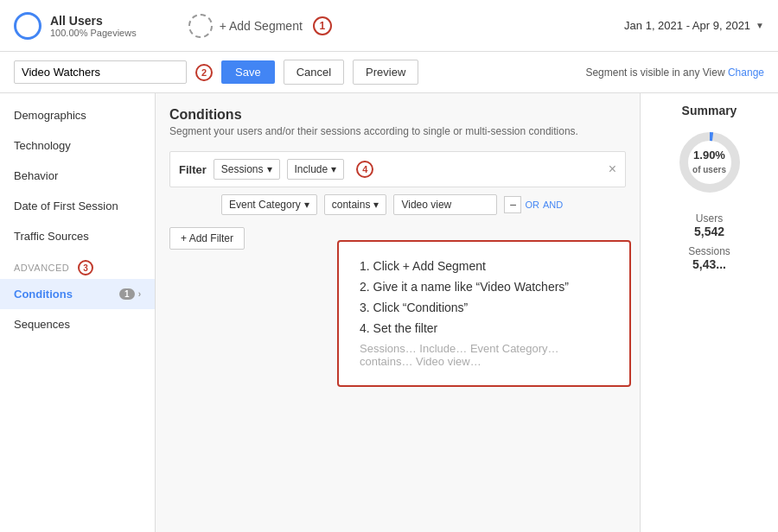  What do you see at coordinates (207, 238) in the screenshot?
I see `add-filter-button: + Add Filter` at bounding box center [207, 238].